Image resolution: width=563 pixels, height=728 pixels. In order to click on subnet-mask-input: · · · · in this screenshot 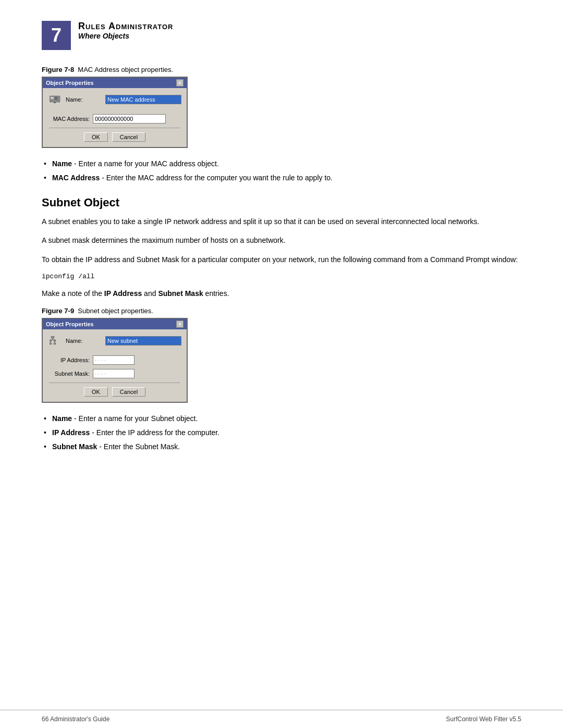, I will do `click(114, 374)`.